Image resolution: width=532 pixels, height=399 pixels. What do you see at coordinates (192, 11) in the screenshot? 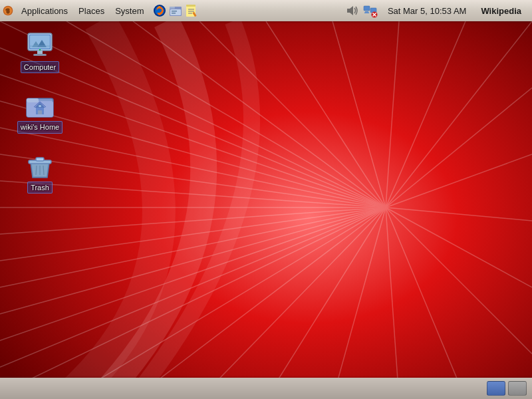
I see `notes-icon` at bounding box center [192, 11].